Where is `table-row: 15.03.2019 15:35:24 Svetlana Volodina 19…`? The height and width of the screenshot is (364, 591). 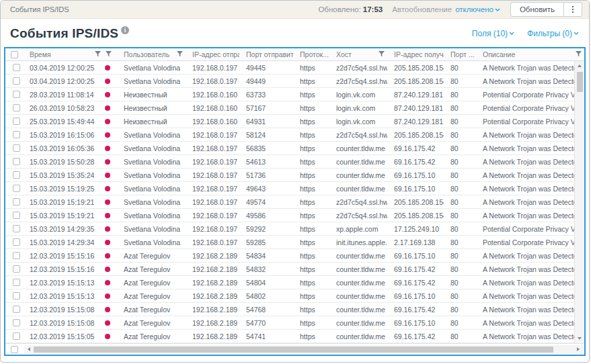
table-row: 15.03.2019 15:35:24 Svetlana Volodina 19… is located at coordinates (290, 175).